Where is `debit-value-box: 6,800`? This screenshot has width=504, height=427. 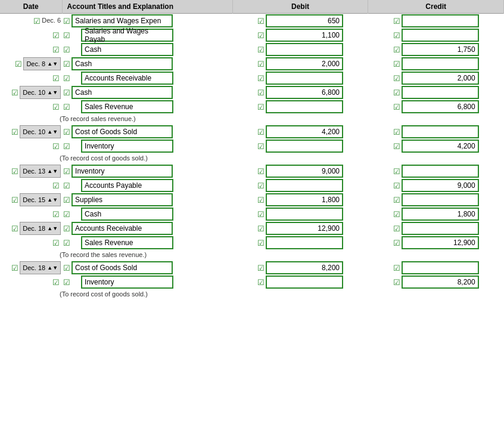
debit-value-box: 6,800 is located at coordinates (304, 92).